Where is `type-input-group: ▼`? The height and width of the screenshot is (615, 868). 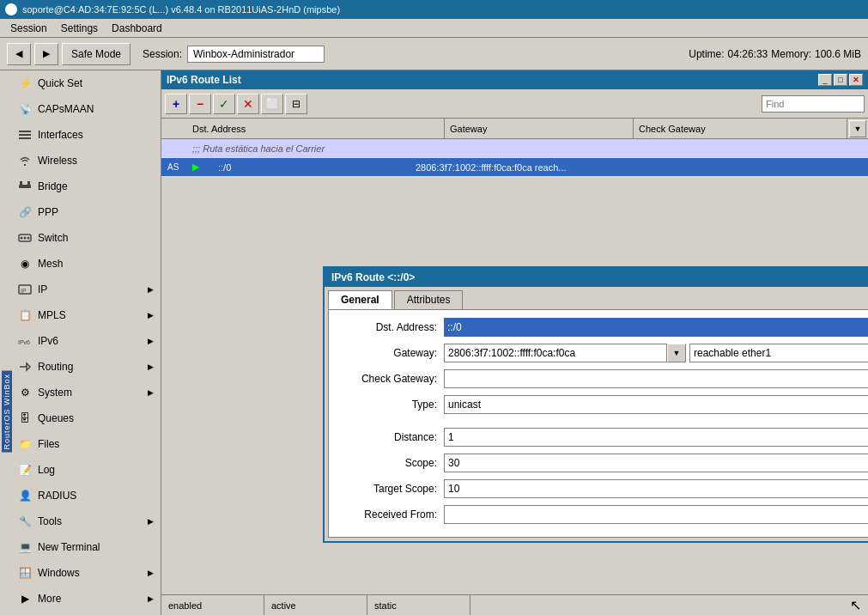
type-input-group: ▼ is located at coordinates (656, 405).